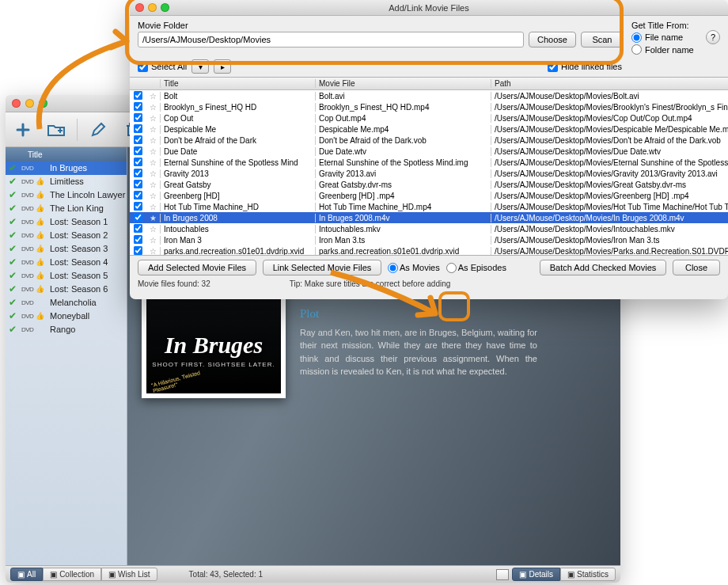 The image size is (728, 585). What do you see at coordinates (30, 103) in the screenshot?
I see `minimize-window-button` at bounding box center [30, 103].